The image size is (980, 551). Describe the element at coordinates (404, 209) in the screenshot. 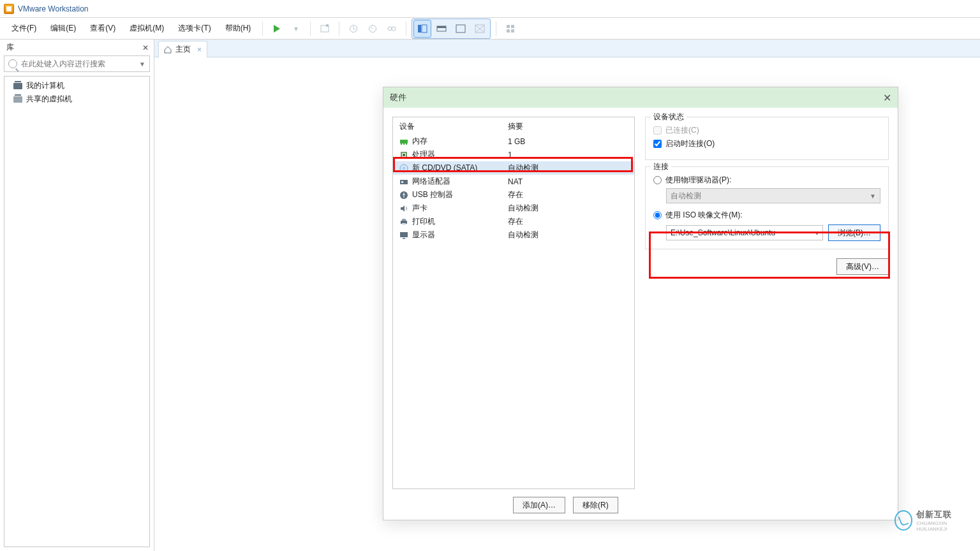

I see `sound-icon` at that location.